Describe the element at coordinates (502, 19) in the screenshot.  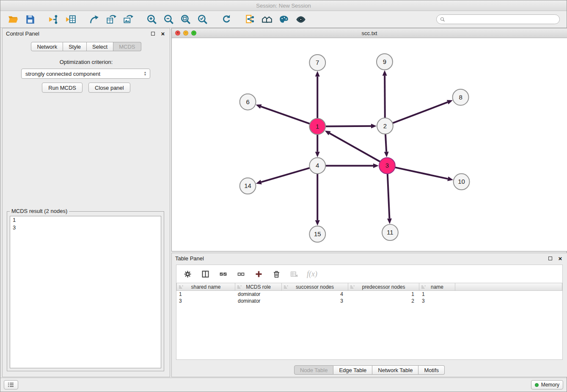
I see `search-input` at that location.